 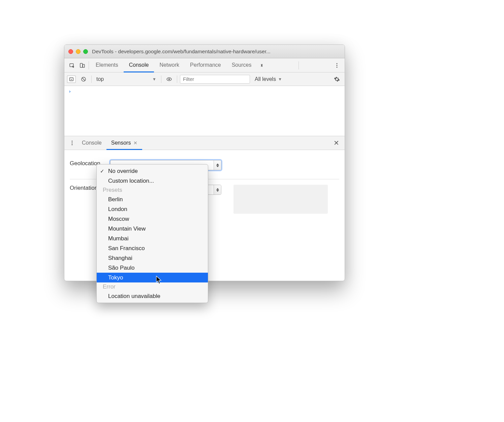 What do you see at coordinates (72, 65) in the screenshot?
I see `inspect-element-icon` at bounding box center [72, 65].